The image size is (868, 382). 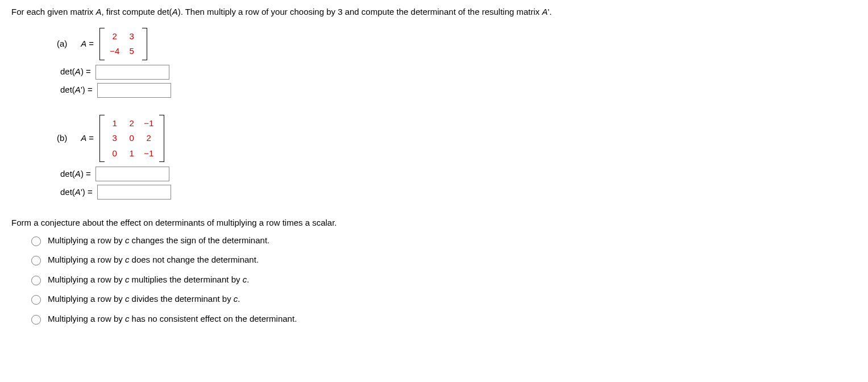 What do you see at coordinates (172, 319) in the screenshot?
I see `radio-label-4: Multiplying a row by c has no consistent…` at bounding box center [172, 319].